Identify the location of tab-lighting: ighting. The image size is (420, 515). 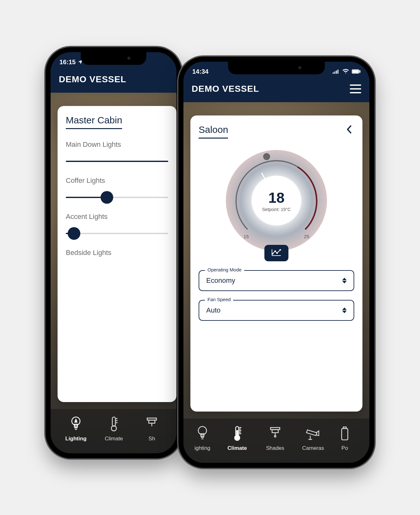
(202, 441).